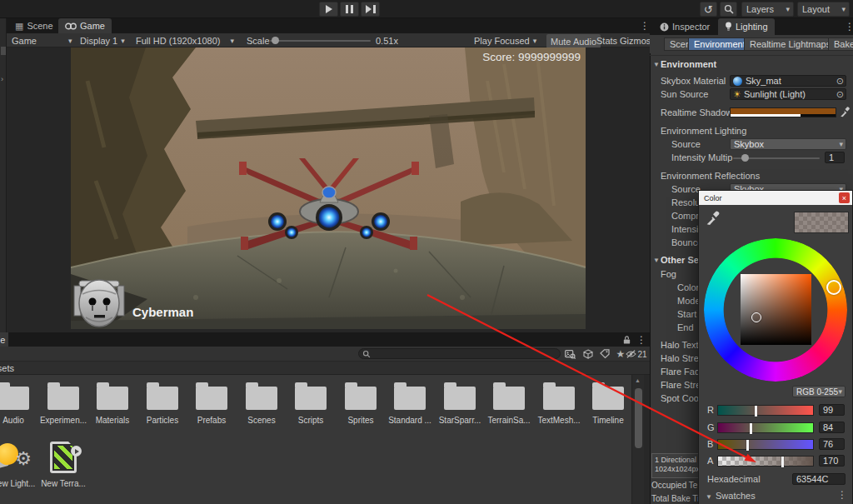 The image size is (853, 504). I want to click on sun-source-field: ☀ Sunlight (Light) ⊙, so click(788, 94).